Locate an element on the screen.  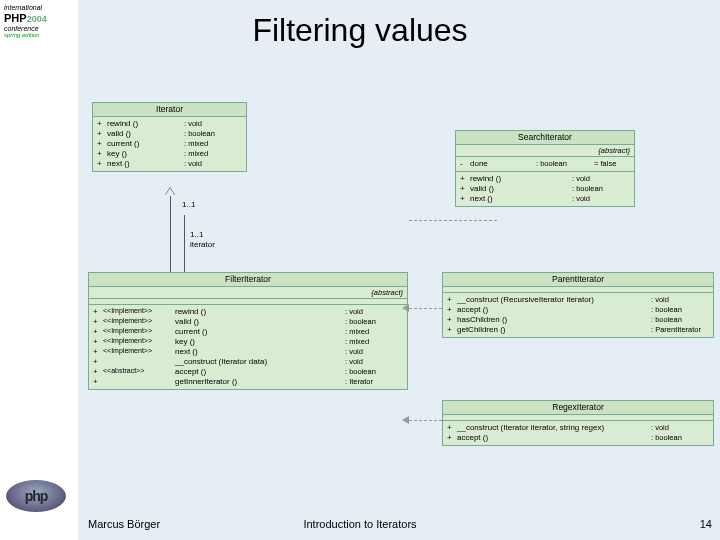
uml-member-row: +getChildren (): ParentIterator is located at coordinates (578, 330).